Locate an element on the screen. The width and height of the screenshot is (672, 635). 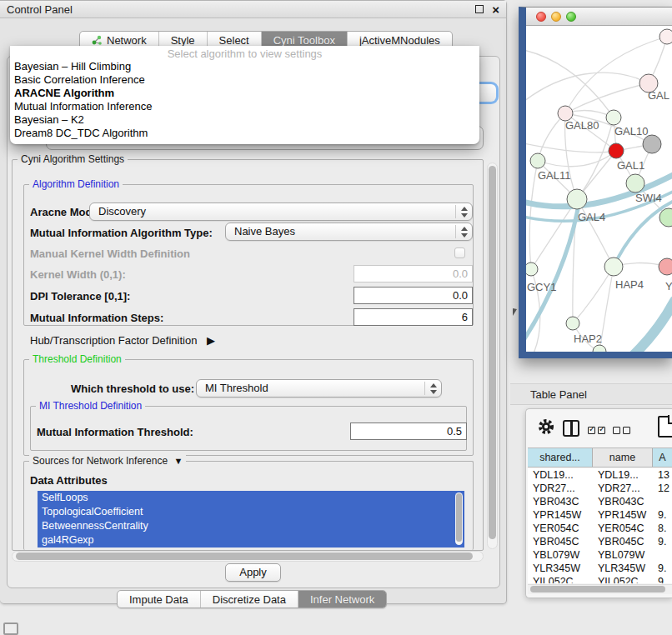
table-row: YDR27...YDR27...12 is located at coordinates (600, 488).